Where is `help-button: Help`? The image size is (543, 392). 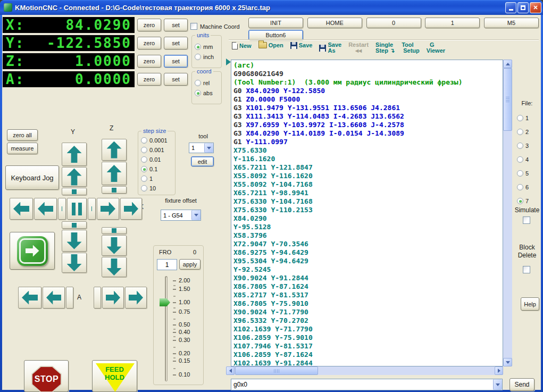
help-button: Help is located at coordinates (530, 304).